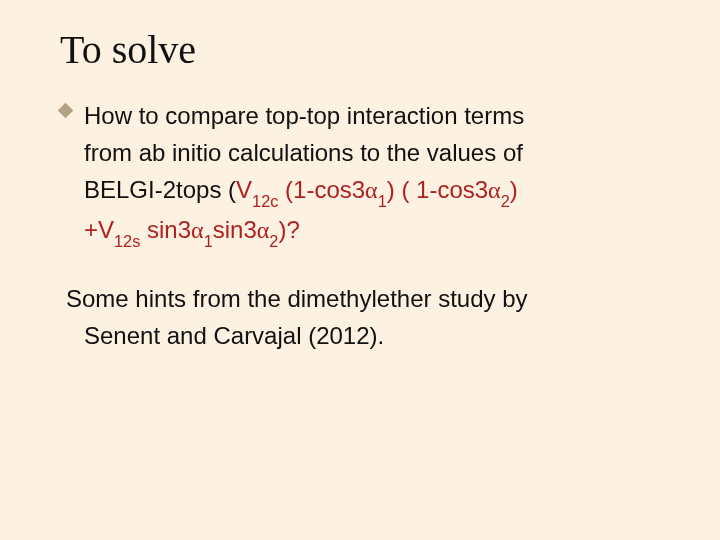 This screenshot has height=540, width=720. What do you see at coordinates (192, 230) in the screenshot?
I see `term-v12s: +V12s sin3α1sin3α2)?` at bounding box center [192, 230].